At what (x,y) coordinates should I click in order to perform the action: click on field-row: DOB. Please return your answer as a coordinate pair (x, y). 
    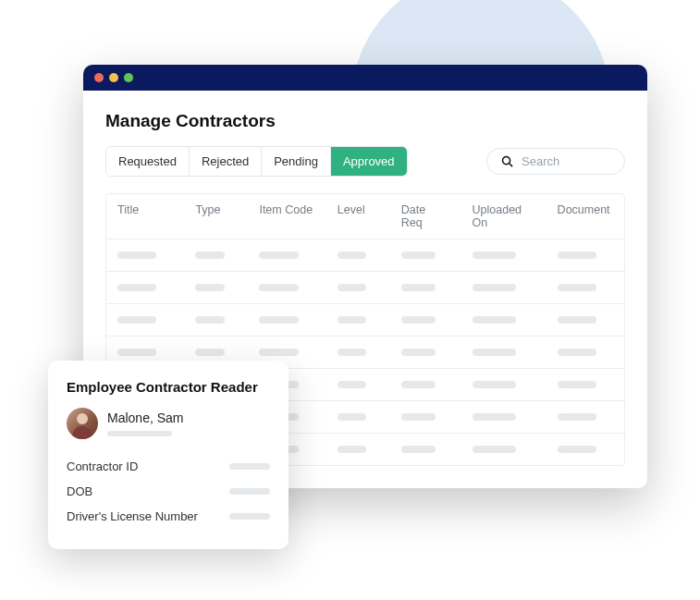
    Looking at the image, I should click on (168, 492).